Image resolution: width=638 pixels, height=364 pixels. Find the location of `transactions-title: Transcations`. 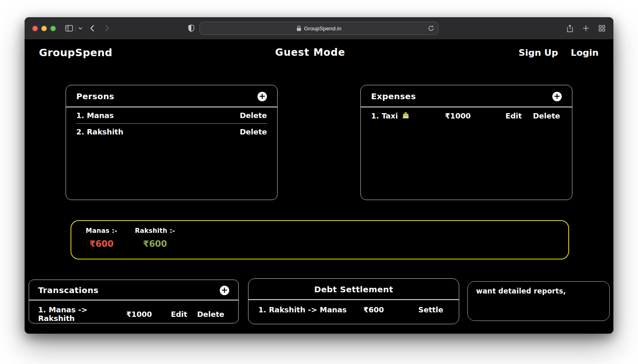

transactions-title: Transcations is located at coordinates (68, 290).